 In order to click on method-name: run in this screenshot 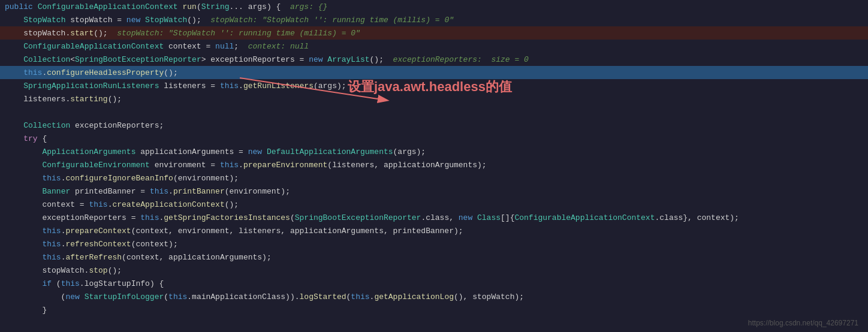, I will do `click(189, 7)`.